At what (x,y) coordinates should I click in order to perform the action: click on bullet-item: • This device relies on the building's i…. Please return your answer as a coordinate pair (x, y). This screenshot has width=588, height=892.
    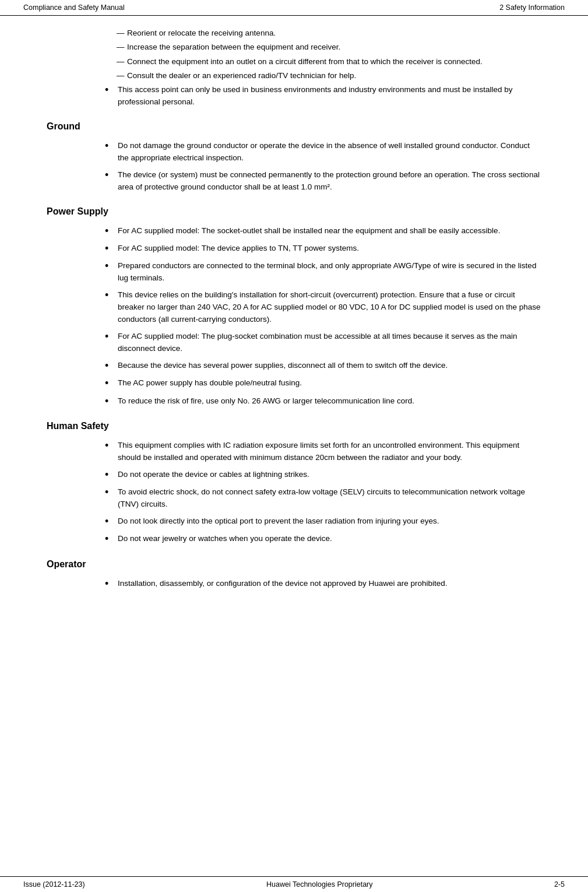
    Looking at the image, I should click on (323, 308).